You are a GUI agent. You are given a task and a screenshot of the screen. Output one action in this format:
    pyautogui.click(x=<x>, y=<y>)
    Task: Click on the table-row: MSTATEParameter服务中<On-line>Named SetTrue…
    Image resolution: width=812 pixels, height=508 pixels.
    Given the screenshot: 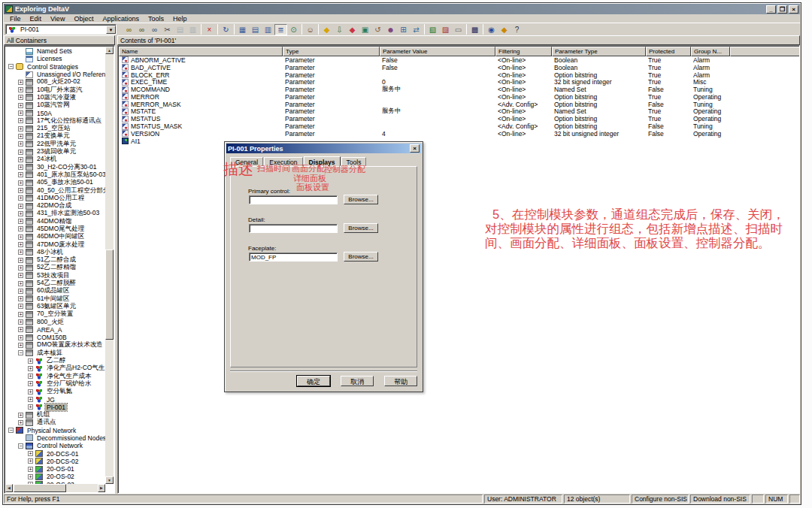 What is the action you would take?
    pyautogui.click(x=459, y=112)
    